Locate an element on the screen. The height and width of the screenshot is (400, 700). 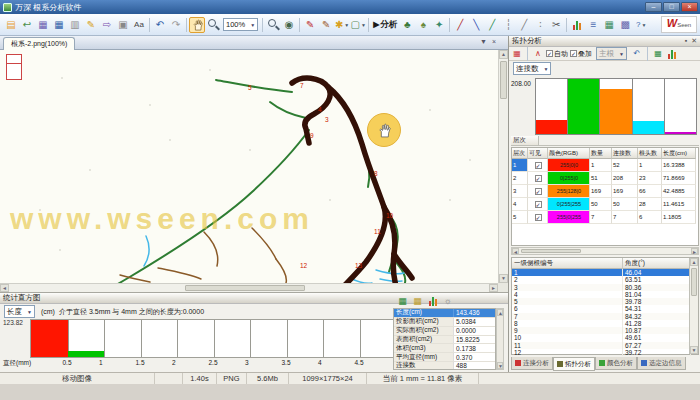
flag-layer-icon: ▦ is located at coordinates (517, 54).